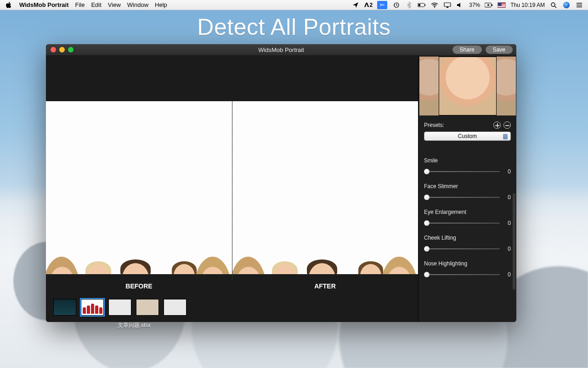  I want to click on preset-remove-icon, so click(507, 125).